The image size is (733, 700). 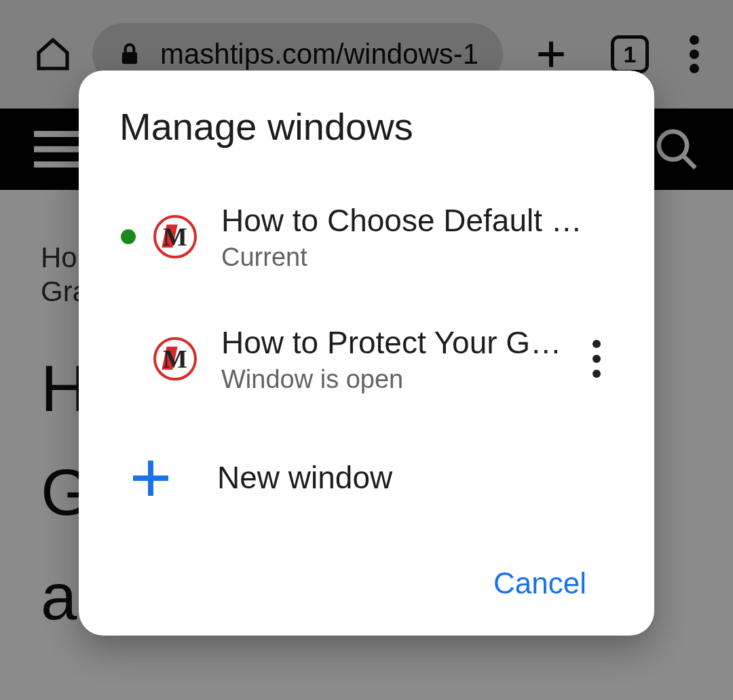 What do you see at coordinates (417, 220) in the screenshot?
I see `window-item-title: How to Choose Default …` at bounding box center [417, 220].